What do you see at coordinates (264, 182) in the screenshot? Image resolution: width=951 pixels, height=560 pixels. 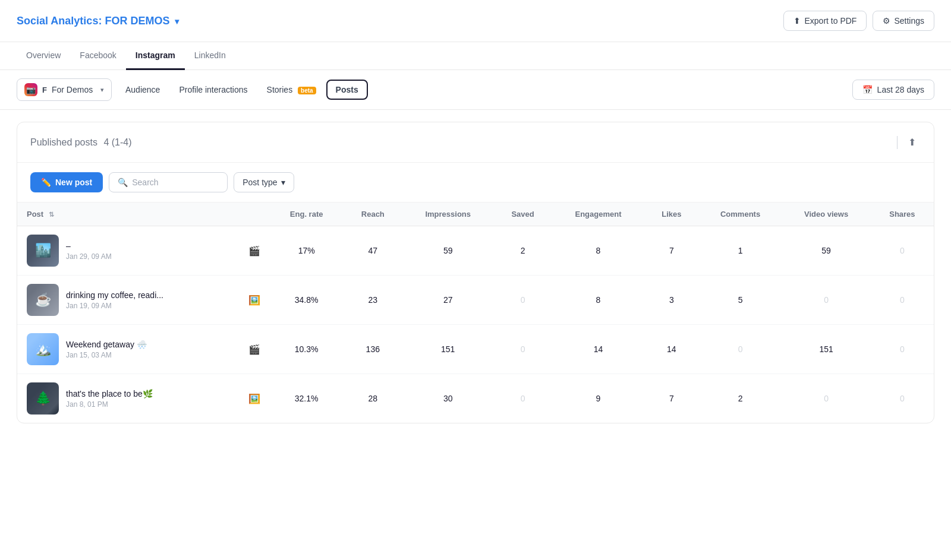 I see `post-type-button: Post type ▾` at bounding box center [264, 182].